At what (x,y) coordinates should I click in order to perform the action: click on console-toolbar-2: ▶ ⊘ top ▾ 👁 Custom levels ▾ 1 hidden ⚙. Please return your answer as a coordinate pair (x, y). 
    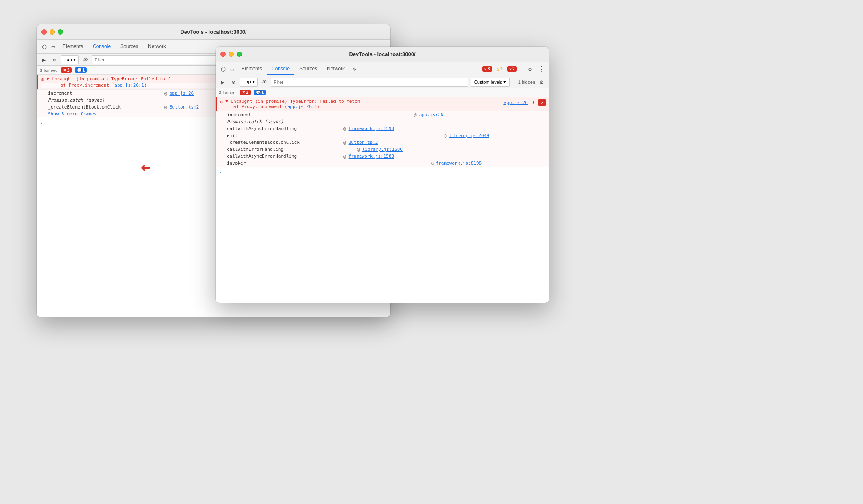
    Looking at the image, I should click on (382, 82).